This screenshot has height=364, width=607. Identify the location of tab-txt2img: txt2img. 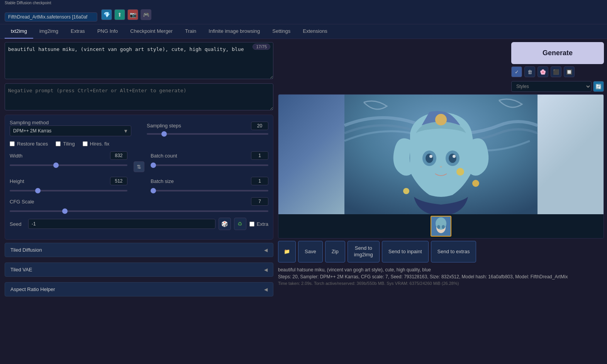
(19, 32).